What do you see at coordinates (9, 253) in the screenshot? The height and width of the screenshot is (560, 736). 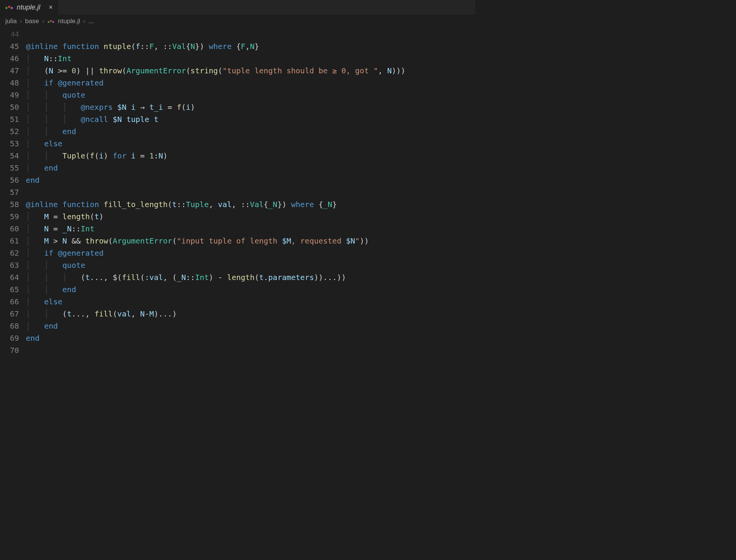 I see `line-number: 62` at bounding box center [9, 253].